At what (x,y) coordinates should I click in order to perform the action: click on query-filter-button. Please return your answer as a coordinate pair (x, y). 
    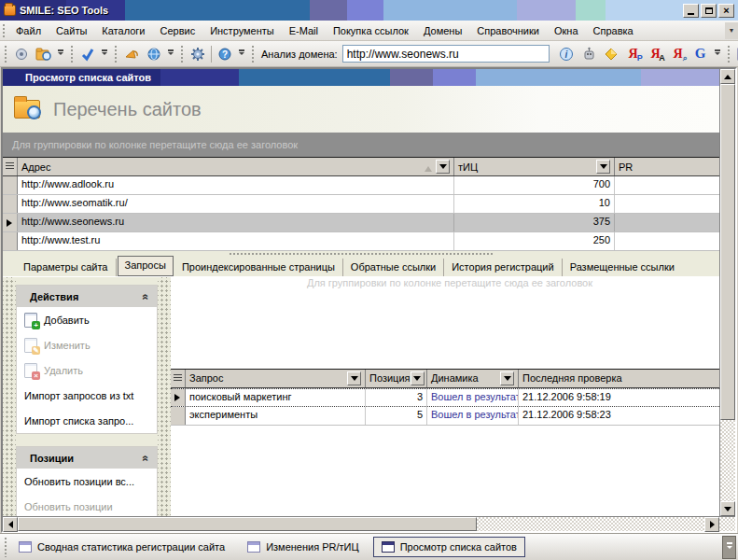
    Looking at the image, I should click on (355, 379).